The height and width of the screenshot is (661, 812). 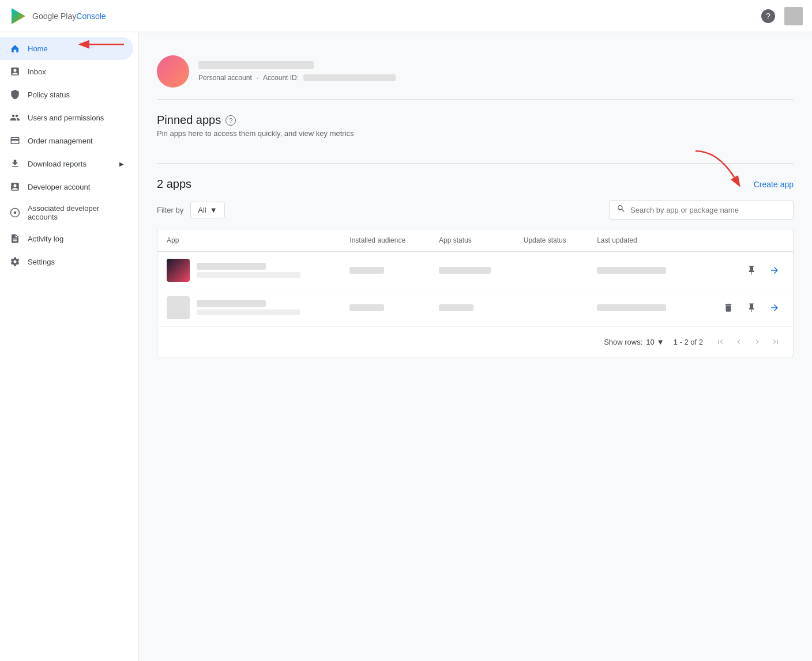 What do you see at coordinates (46, 239) in the screenshot?
I see `sidebar-item-activity-label: Activity log` at bounding box center [46, 239].